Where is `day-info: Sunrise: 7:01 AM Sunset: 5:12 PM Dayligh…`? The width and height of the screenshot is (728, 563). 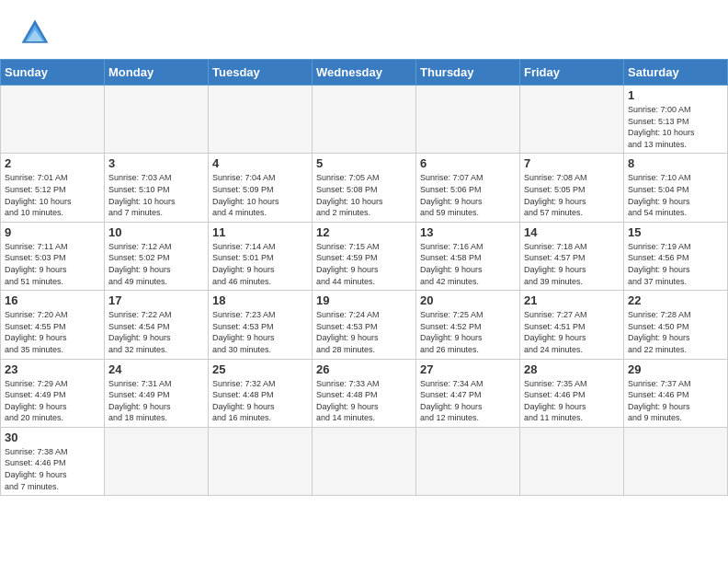
day-info: Sunrise: 7:01 AM Sunset: 5:12 PM Dayligh… is located at coordinates (52, 195).